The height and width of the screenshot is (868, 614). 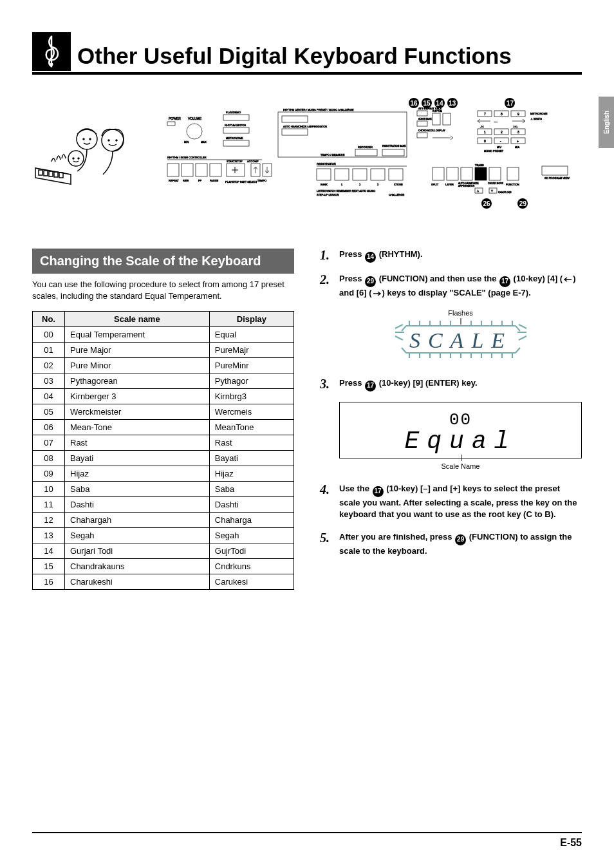 What do you see at coordinates (371, 282) in the screenshot?
I see `badge-29-inline: 29` at bounding box center [371, 282].